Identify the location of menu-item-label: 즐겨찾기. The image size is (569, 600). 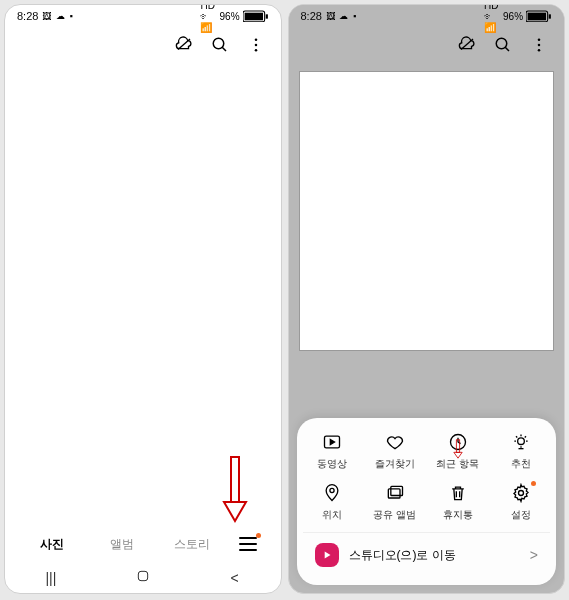
(395, 464).